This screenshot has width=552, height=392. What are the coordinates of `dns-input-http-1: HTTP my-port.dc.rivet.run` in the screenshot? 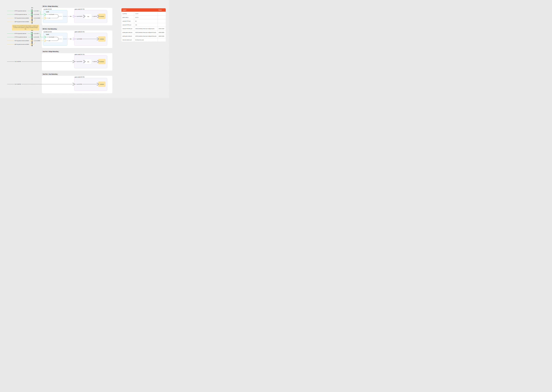 It's located at (20, 11).